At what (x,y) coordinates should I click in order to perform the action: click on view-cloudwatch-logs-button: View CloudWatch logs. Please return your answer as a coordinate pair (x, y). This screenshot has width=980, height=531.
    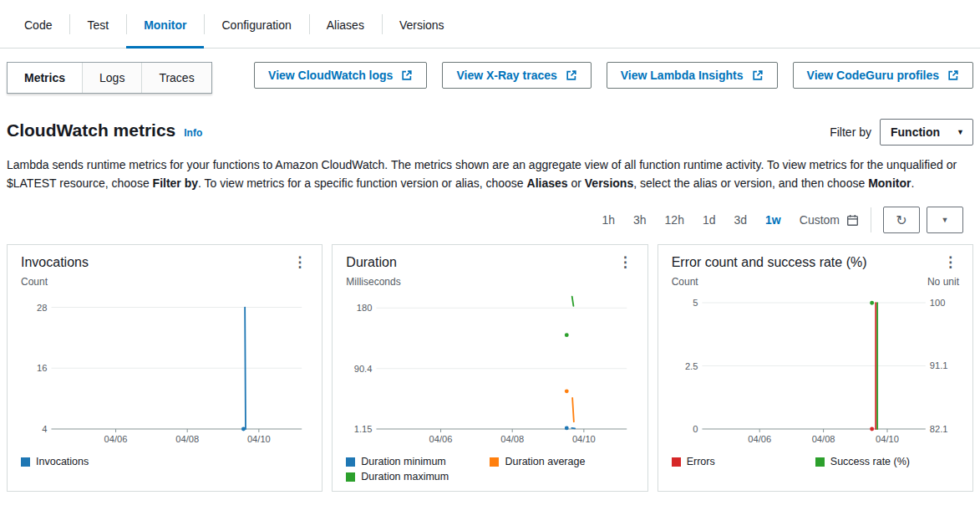
    Looking at the image, I should click on (341, 75).